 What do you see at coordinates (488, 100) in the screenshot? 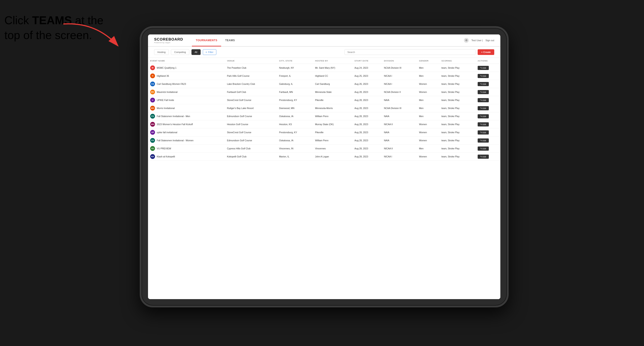
I see `cell-actions-4: ✎ Edit` at bounding box center [488, 100].